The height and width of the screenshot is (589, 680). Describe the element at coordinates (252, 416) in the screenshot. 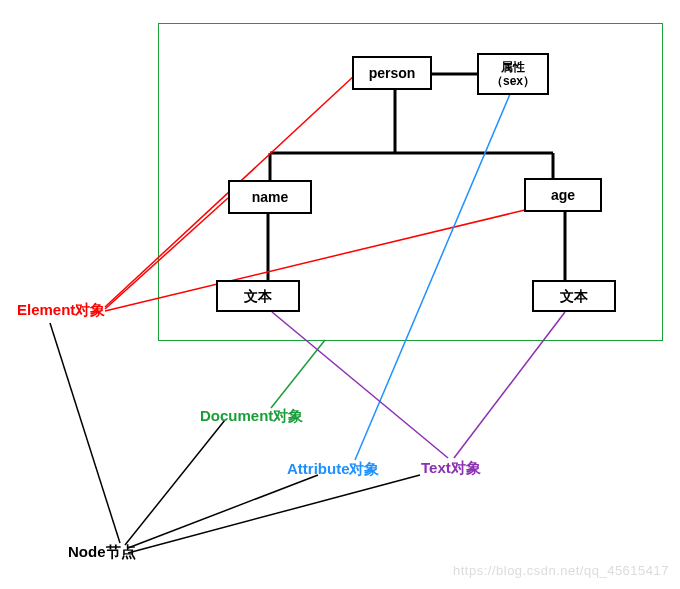

I see `label-document: Document对象` at that location.